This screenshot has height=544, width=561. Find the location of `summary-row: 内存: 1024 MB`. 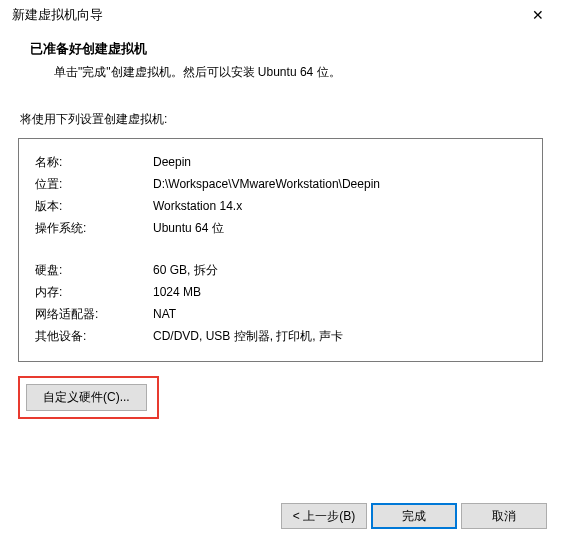

summary-row: 内存: 1024 MB is located at coordinates (280, 292).